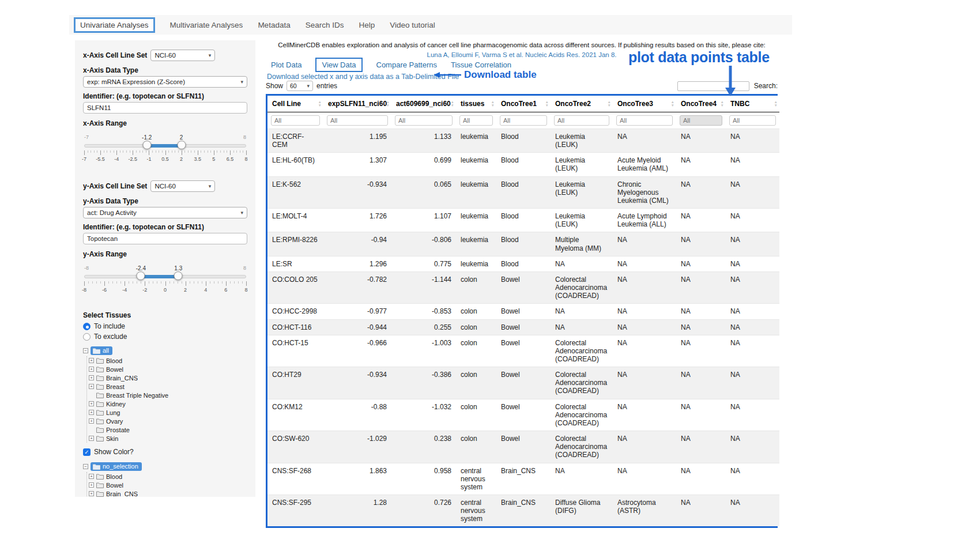  I want to click on nav-item-univariate-analyses: Univariate Analyses, so click(114, 25).